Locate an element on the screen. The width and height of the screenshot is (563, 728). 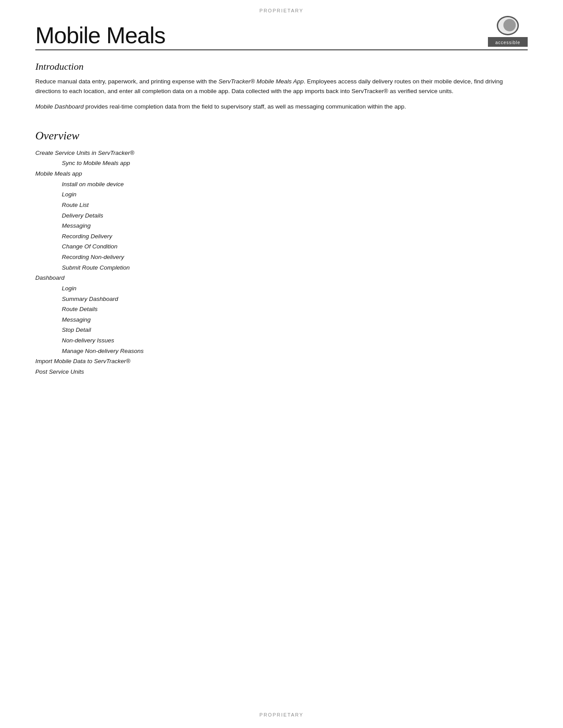
mobile-dashboard-name: Mobile Dashboard is located at coordinates (60, 107).